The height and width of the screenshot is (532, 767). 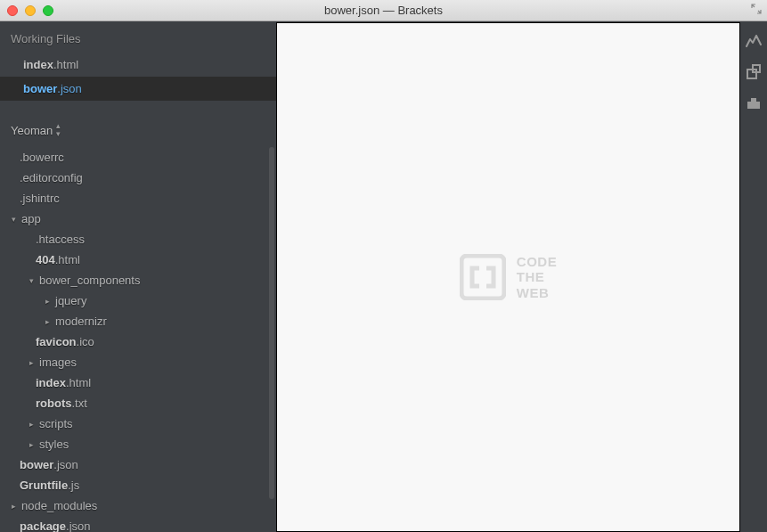 What do you see at coordinates (138, 342) in the screenshot?
I see `tree-file: favicon.ico` at bounding box center [138, 342].